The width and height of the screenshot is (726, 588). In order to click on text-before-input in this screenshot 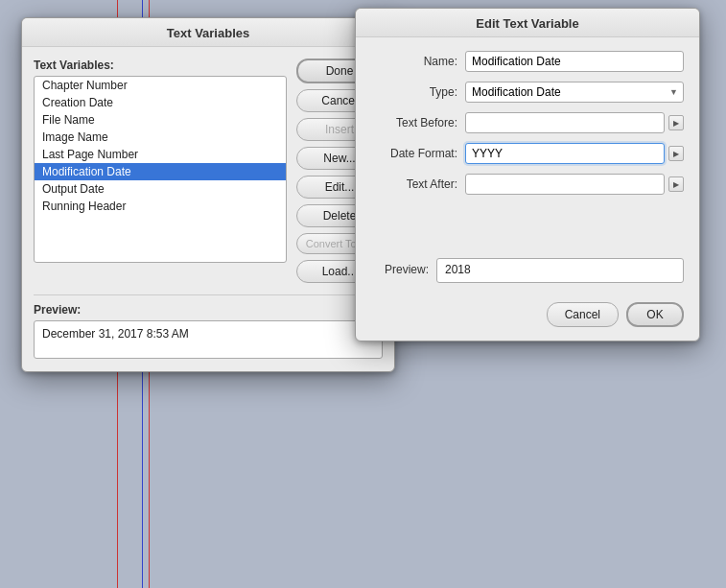, I will do `click(565, 123)`.